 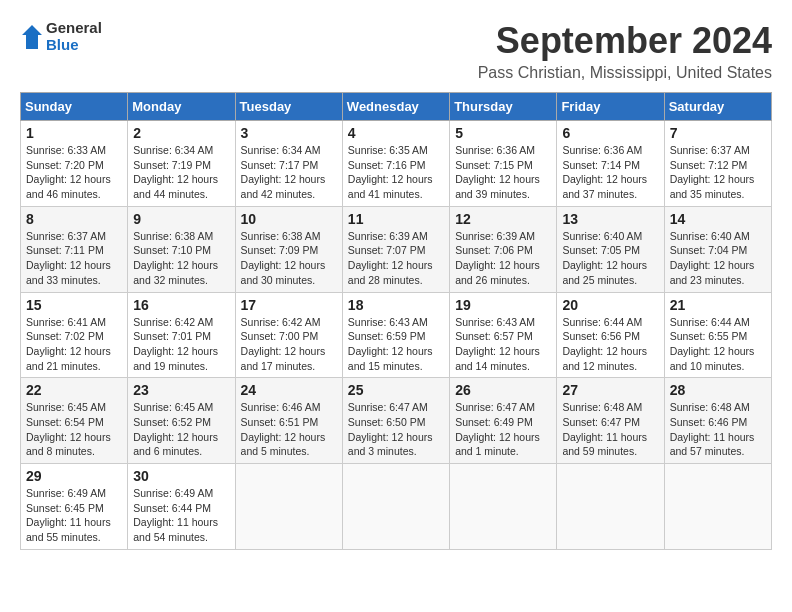 What do you see at coordinates (396, 335) in the screenshot?
I see `calendar-cell: 18 Sunrise: 6:43 AM Sunset: 6:59 PM Dayl…` at bounding box center [396, 335].